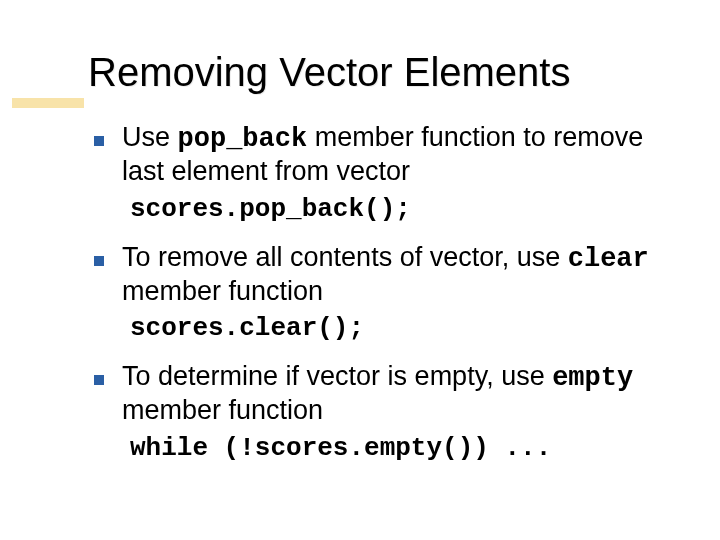 Image resolution: width=720 pixels, height=540 pixels. Describe the element at coordinates (592, 378) in the screenshot. I see `keyword: empty` at that location.